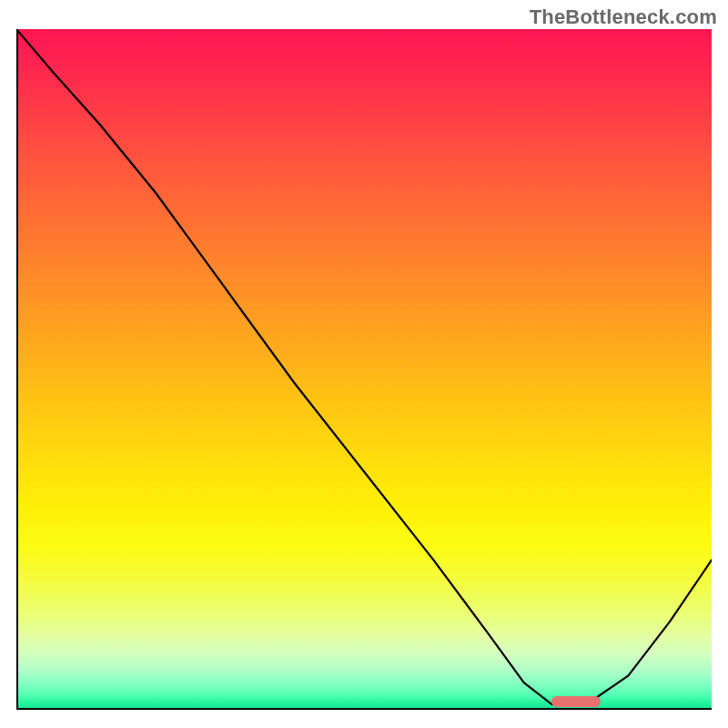 Image resolution: width=728 pixels, height=728 pixels. I want to click on optimal-range-marker, so click(575, 702).